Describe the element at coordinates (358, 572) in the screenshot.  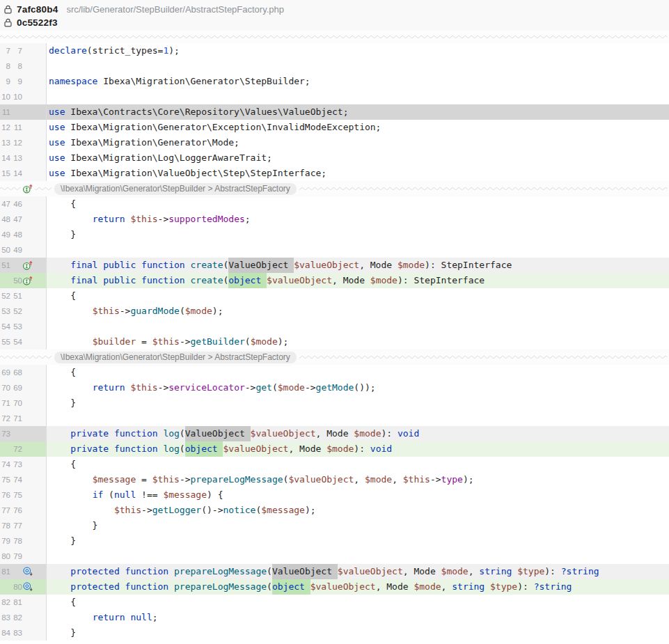
I see `code-line: protected function prepareLogMessage(Val…` at that location.